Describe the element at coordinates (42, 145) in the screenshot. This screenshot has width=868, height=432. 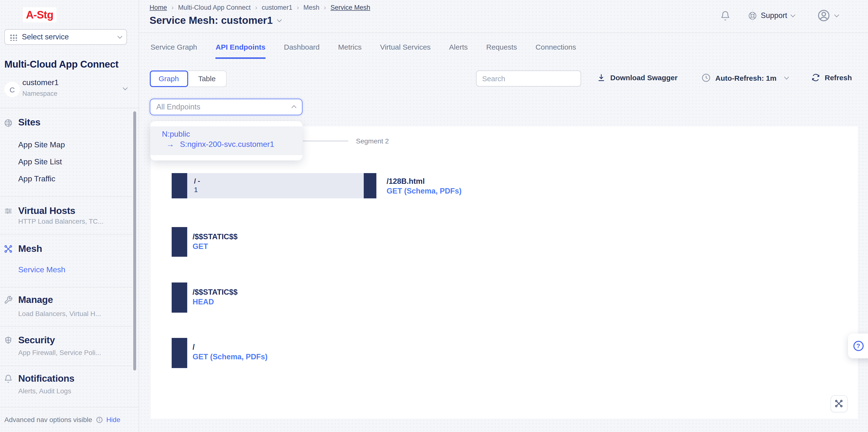
I see `sidebar-item-app-site-map: App Site Map` at that location.